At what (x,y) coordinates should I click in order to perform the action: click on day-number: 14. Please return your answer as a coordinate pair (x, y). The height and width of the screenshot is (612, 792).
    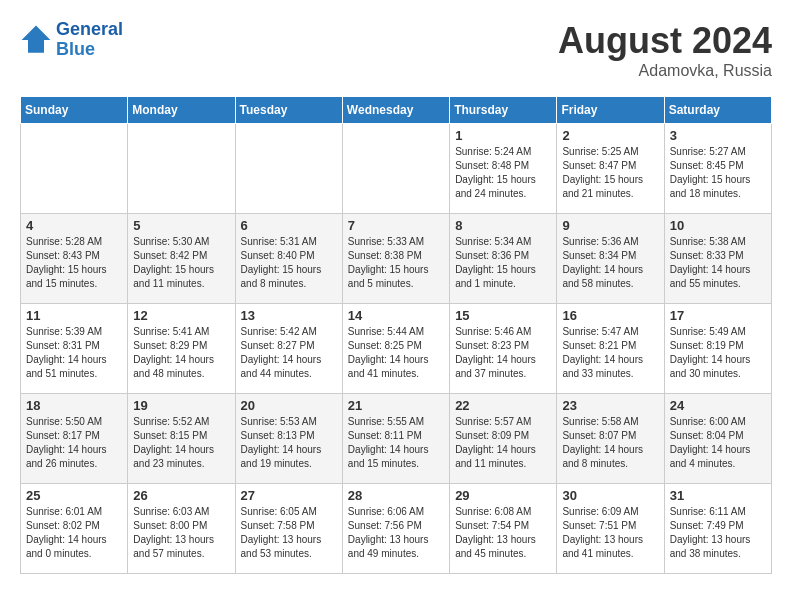
    Looking at the image, I should click on (396, 316).